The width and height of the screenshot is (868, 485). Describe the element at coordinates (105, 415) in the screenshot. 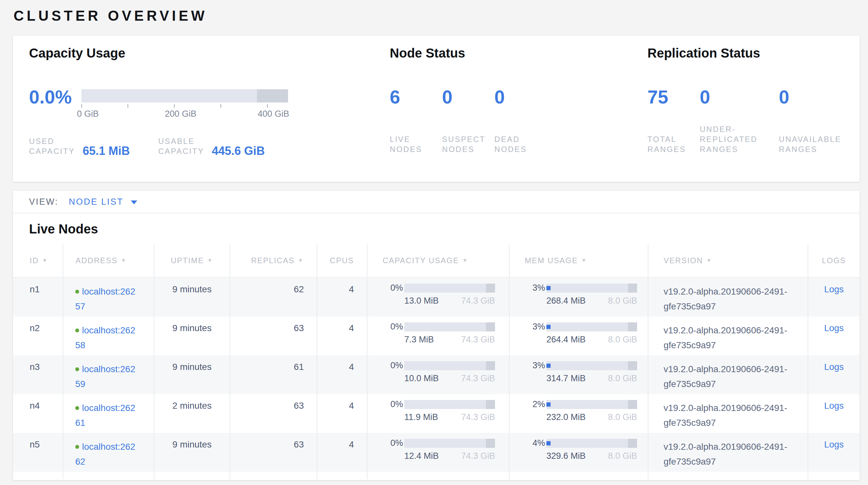

I see `node-address-link: localhost:26261` at that location.